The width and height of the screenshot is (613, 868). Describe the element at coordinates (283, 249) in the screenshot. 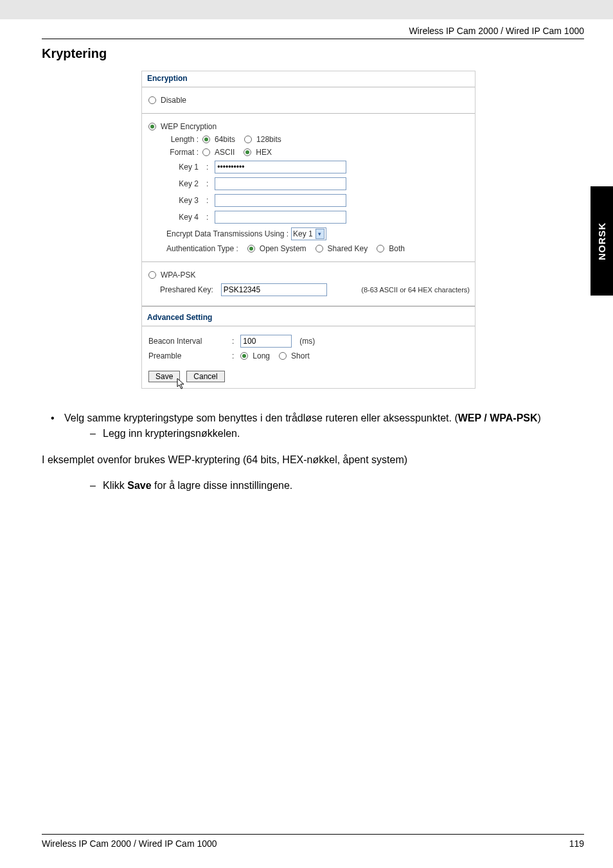

I see `auth-open: Open System` at that location.